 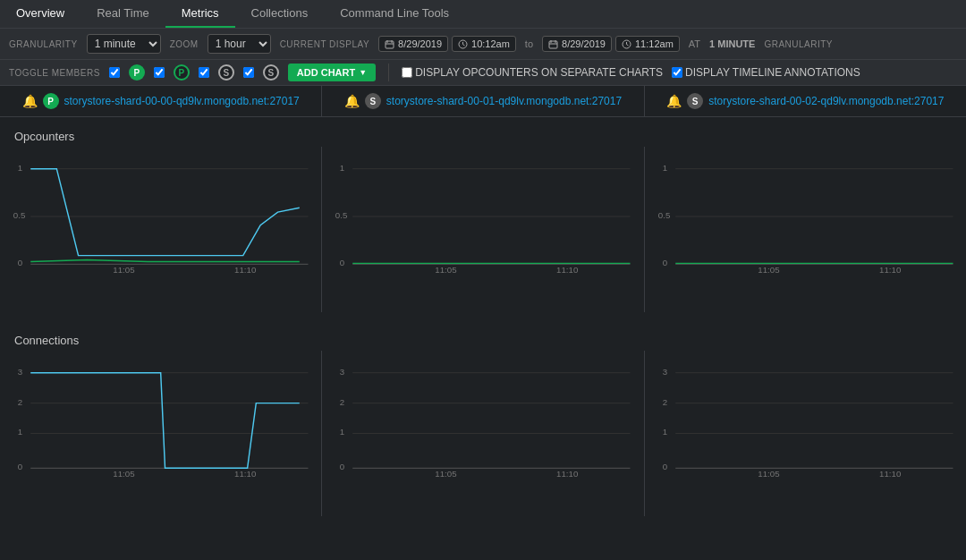 I want to click on y-label-0-c0: 0, so click(x=21, y=467).